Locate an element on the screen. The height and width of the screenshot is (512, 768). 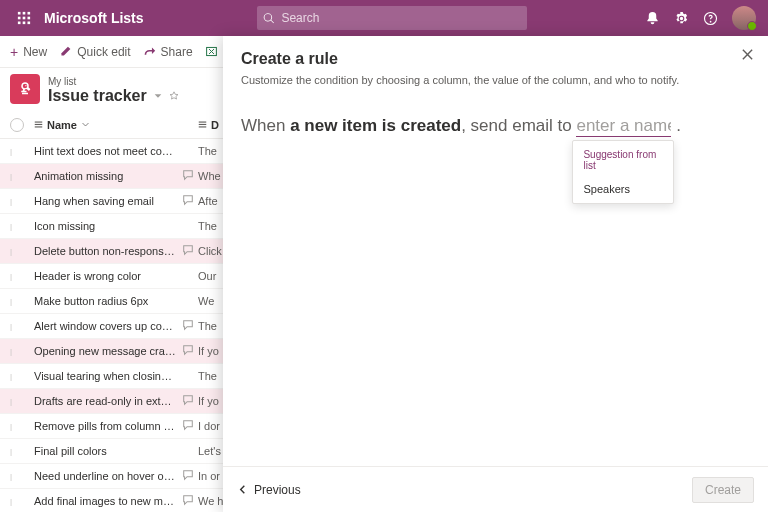
settings-icon is located at coordinates (682, 18).